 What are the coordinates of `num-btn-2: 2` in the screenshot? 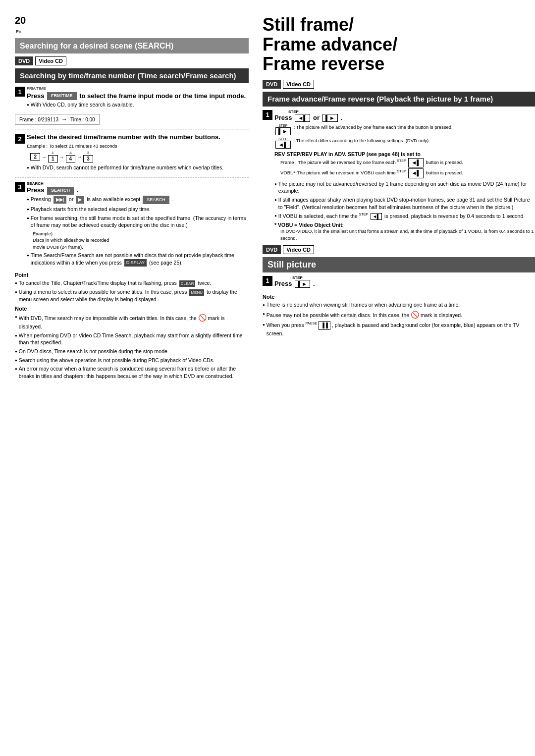 It's located at (35, 157).